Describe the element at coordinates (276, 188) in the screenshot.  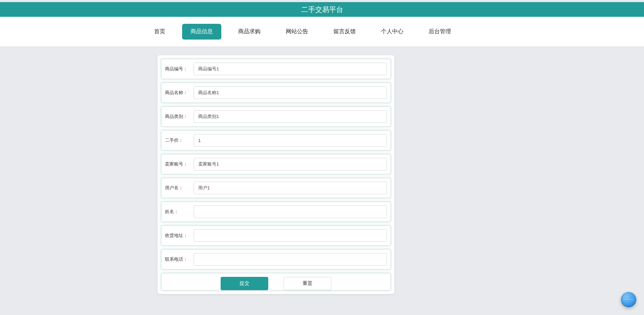
I see `form-row-username: 用户名：` at that location.